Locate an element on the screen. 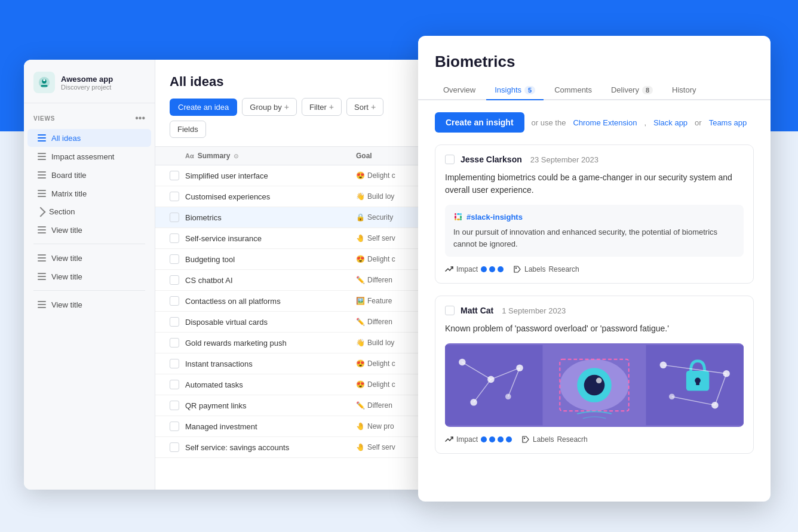 This screenshot has height=532, width=798. create-idea-button: Create an idea is located at coordinates (203, 107).